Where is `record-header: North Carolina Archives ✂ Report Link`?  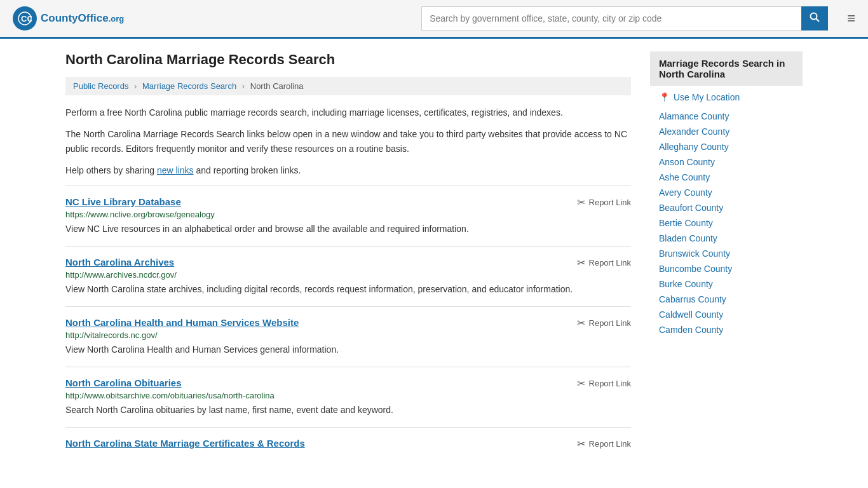 record-header: North Carolina Archives ✂ Report Link is located at coordinates (348, 263).